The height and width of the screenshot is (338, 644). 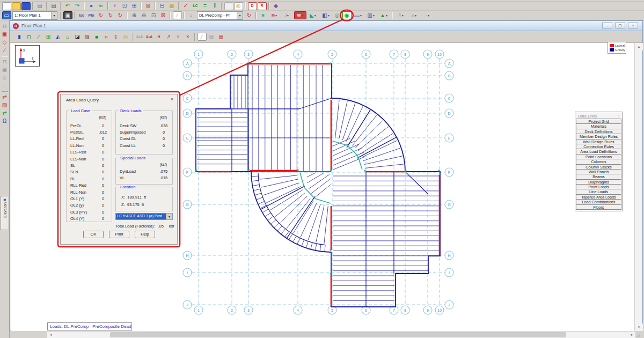 What do you see at coordinates (4, 86) in the screenshot?
I see `brace-select-gray-icon: ∕` at bounding box center [4, 86].